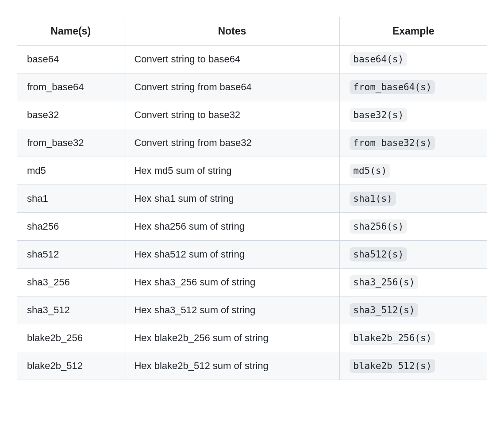 This screenshot has width=504, height=446. I want to click on cell-name: from_base32, so click(71, 143).